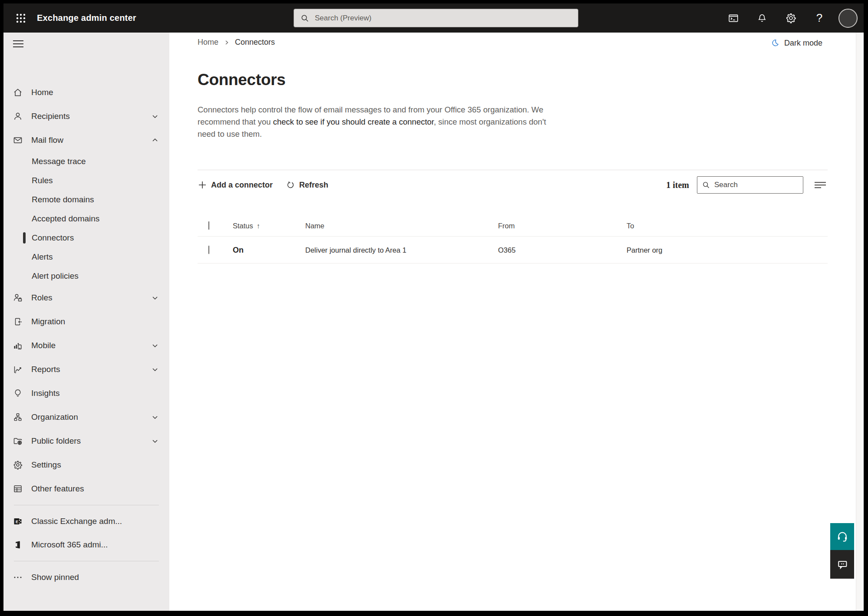  What do you see at coordinates (630, 226) in the screenshot?
I see `column-header-to: To` at bounding box center [630, 226].